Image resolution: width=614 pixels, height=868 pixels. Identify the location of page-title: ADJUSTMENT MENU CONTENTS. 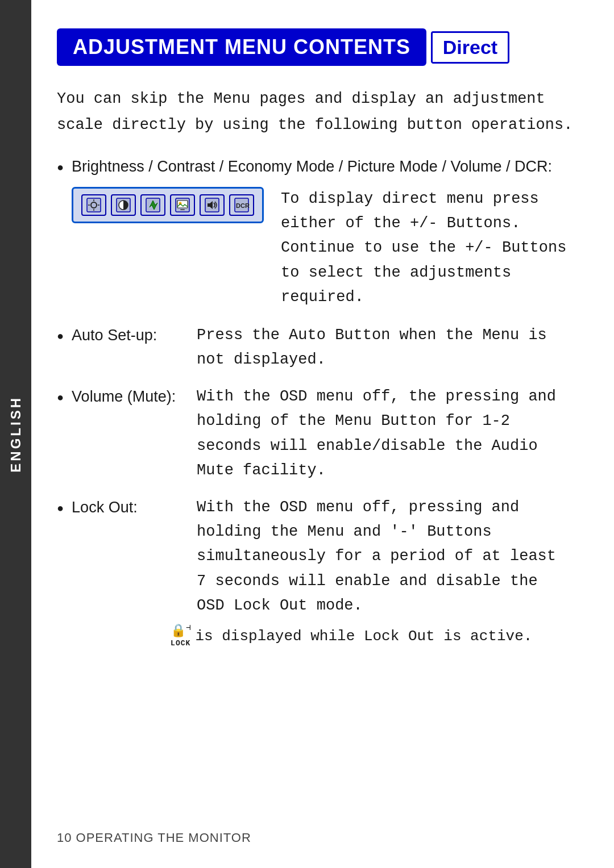
(242, 47).